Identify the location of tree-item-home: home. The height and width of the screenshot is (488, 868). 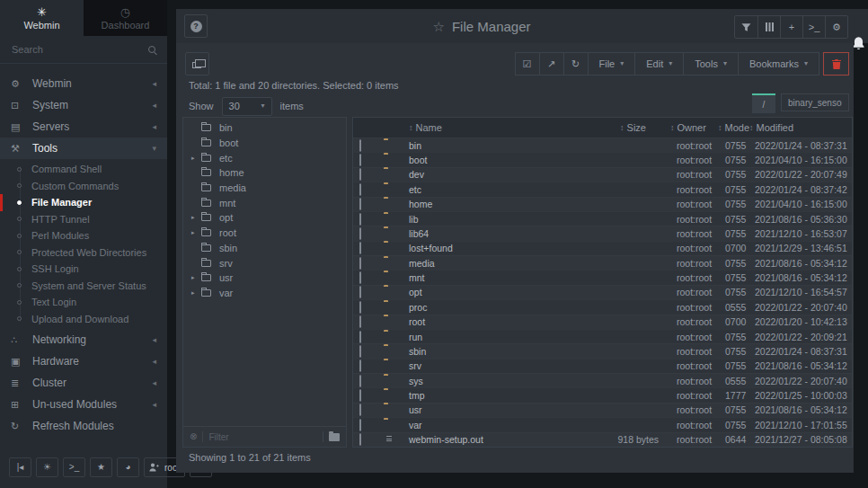
(264, 173).